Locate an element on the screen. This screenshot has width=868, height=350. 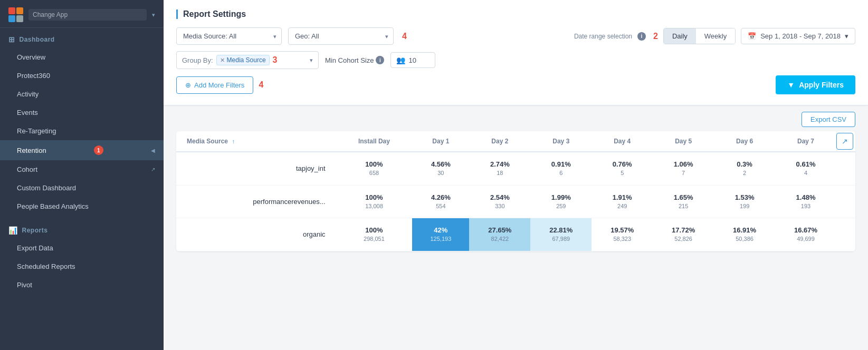
table-toolbar: Export CSV is located at coordinates (516, 119).